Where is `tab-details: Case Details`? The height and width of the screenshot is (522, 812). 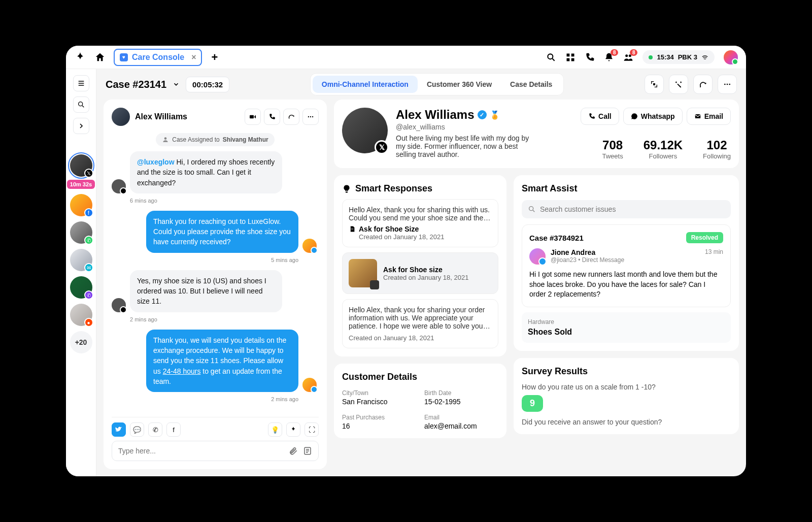 tab-details: Case Details is located at coordinates (531, 84).